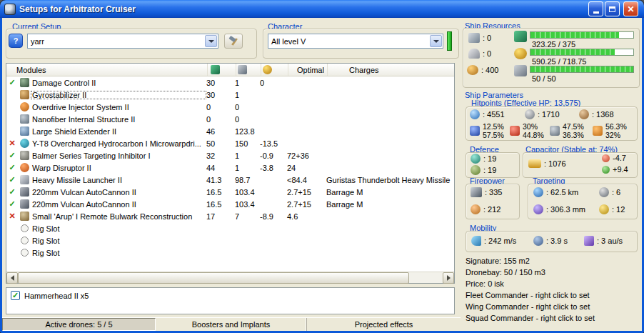 The width and height of the screenshot is (644, 333). I want to click on module-pg-value: 0, so click(247, 107).